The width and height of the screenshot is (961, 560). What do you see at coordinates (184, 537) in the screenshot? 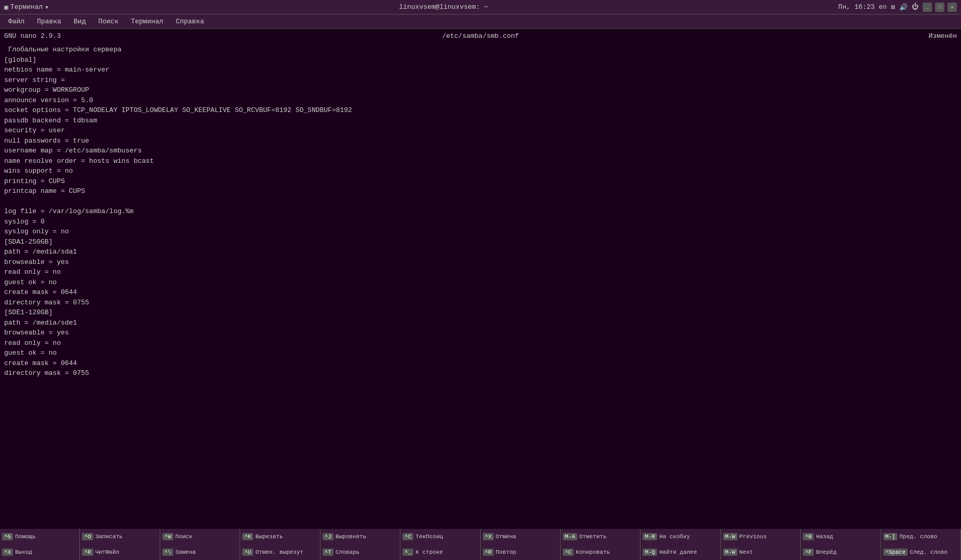
I see `shortcut-label: Поиск` at bounding box center [184, 537].